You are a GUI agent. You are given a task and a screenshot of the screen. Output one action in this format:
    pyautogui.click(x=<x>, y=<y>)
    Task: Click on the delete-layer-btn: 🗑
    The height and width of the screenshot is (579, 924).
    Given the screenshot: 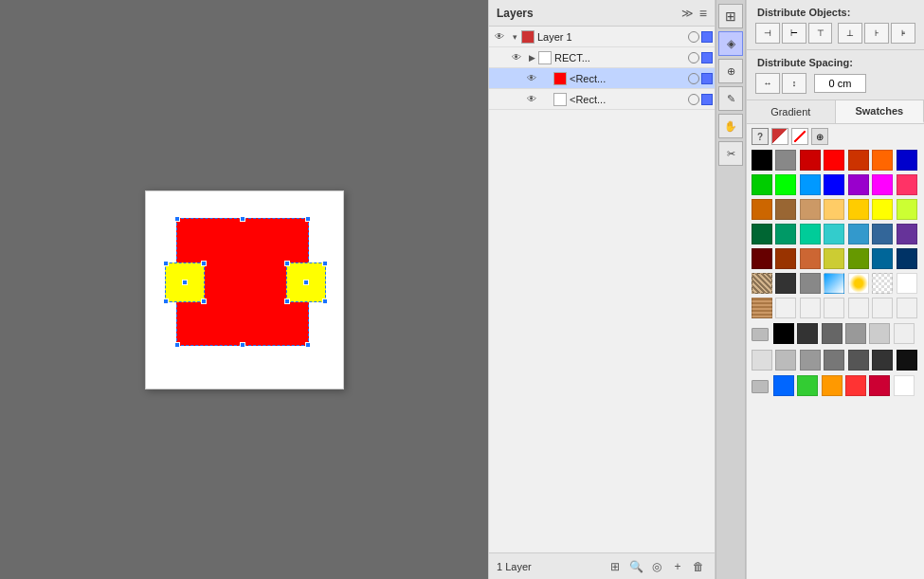 What is the action you would take?
    pyautogui.click(x=698, y=567)
    